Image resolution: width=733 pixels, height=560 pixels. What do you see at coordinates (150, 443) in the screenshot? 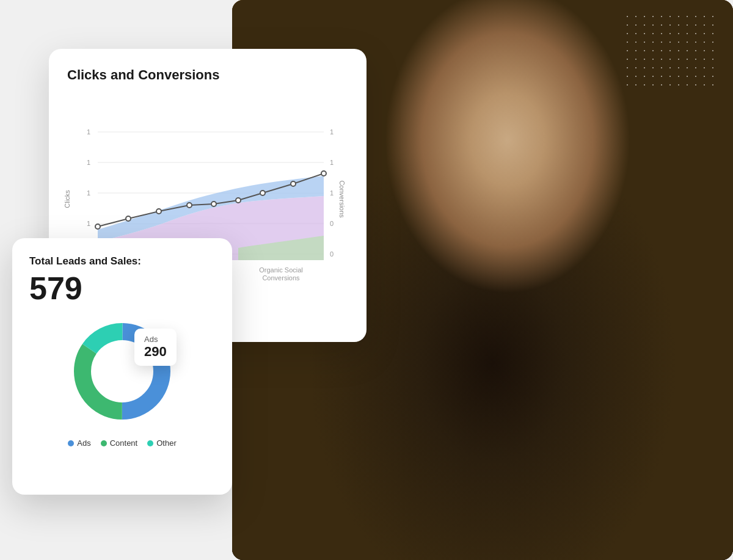
I see `legend-other-dot` at bounding box center [150, 443].